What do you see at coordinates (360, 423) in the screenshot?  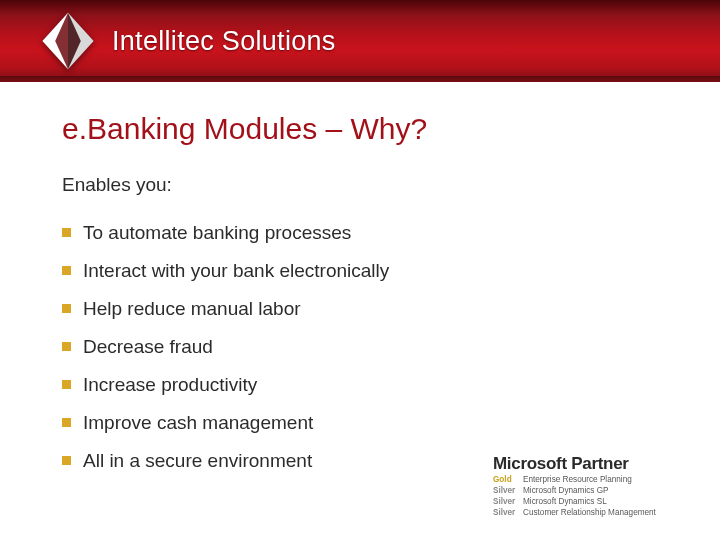 I see `list-item: Improve cash management` at bounding box center [360, 423].